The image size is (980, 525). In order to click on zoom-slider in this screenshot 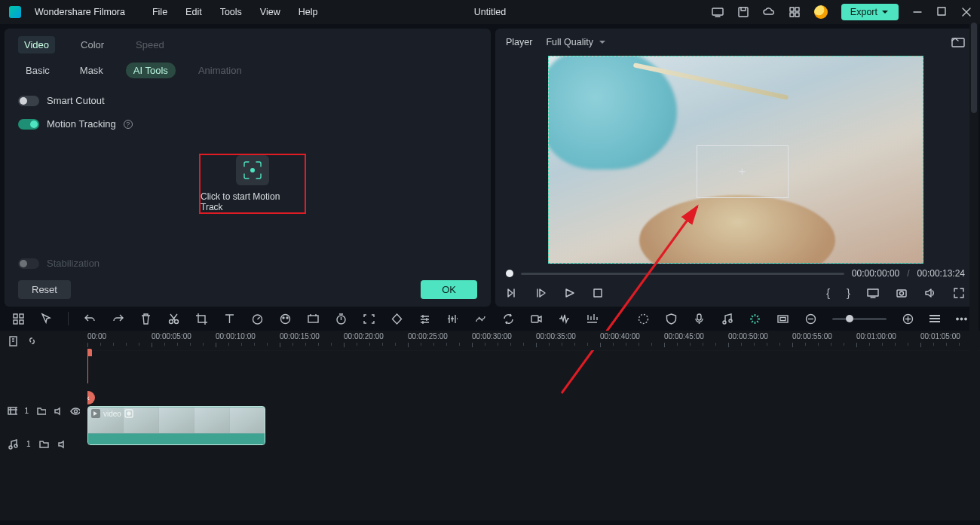, I will do `click(859, 319)`.